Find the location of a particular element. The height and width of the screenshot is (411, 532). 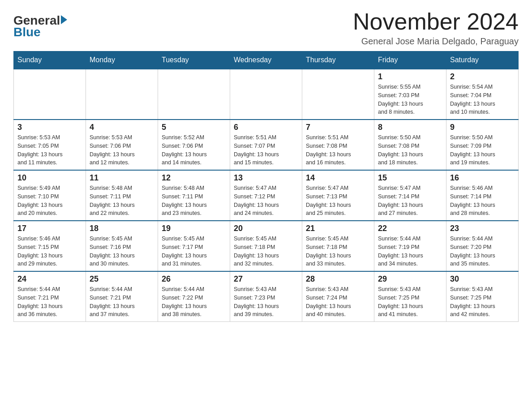

calendar-week-row: 17Sunrise: 5:46 AM Sunset: 7:15 PM Dayli… is located at coordinates (266, 246).